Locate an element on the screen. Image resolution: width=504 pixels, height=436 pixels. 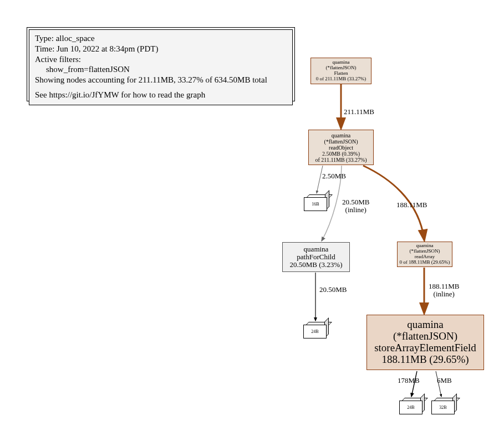
node-readarray: quamina (*flattenJSON) readArray 0 of 18… is located at coordinates (425, 254).